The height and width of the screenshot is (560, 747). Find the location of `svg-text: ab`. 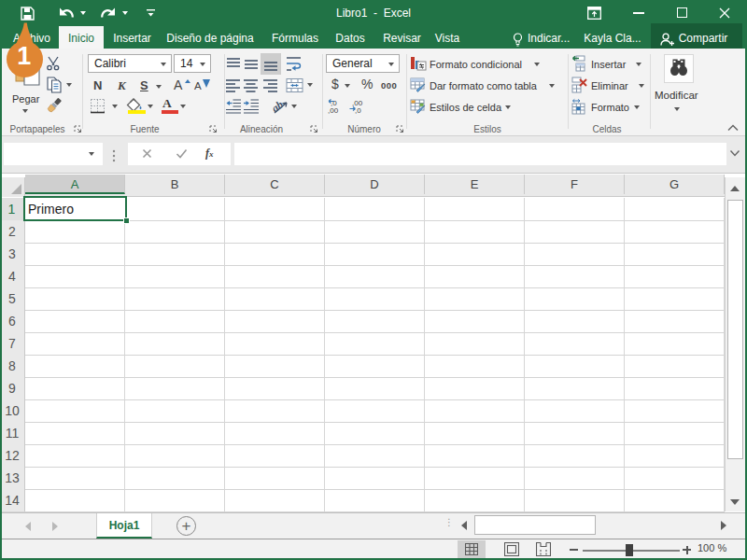

svg-text: ab is located at coordinates (278, 106).